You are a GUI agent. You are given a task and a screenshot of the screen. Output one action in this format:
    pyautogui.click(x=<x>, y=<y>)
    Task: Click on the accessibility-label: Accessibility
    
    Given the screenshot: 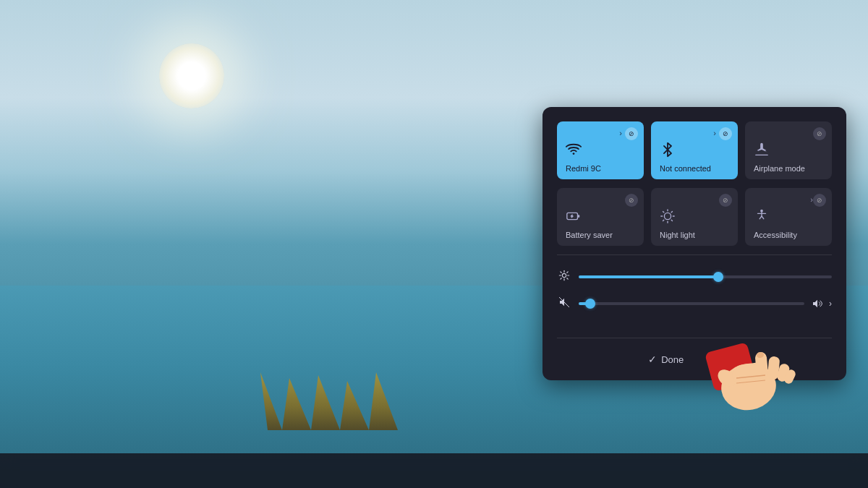 What is the action you would take?
    pyautogui.click(x=789, y=236)
    